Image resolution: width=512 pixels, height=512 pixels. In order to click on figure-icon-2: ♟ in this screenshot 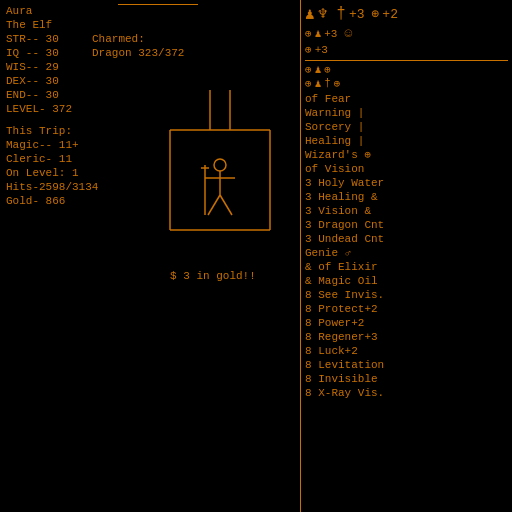, I will do `click(318, 70)`.